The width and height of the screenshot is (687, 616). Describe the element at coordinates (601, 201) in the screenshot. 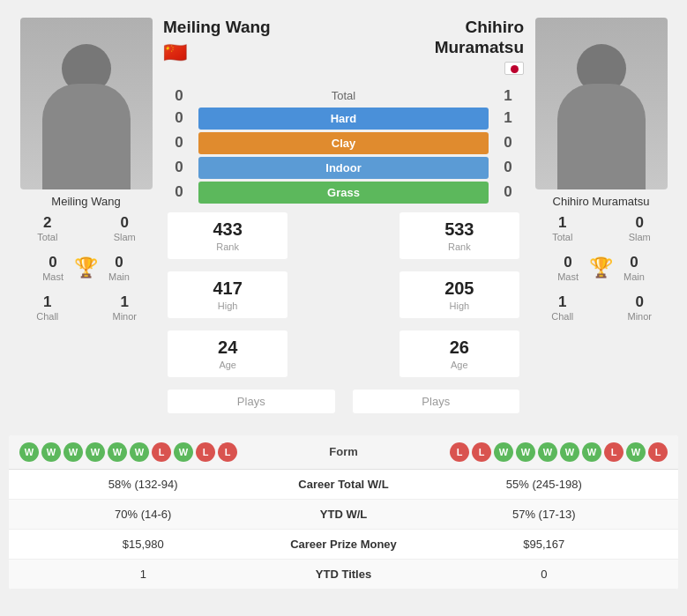

I see `right-player-name-label: Chihiro Muramatsu` at that location.